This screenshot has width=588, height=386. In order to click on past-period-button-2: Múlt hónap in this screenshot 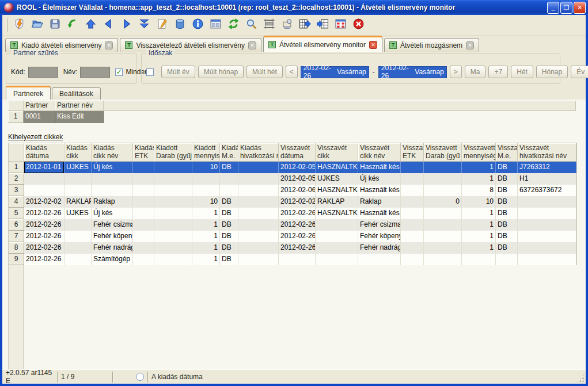, I will do `click(221, 72)`.